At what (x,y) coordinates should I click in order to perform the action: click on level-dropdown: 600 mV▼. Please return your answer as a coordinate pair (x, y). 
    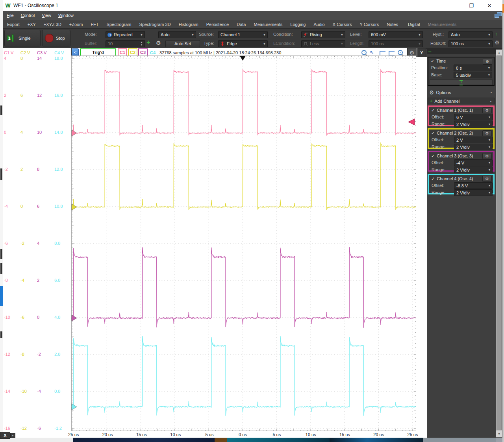
    Looking at the image, I should click on (396, 35).